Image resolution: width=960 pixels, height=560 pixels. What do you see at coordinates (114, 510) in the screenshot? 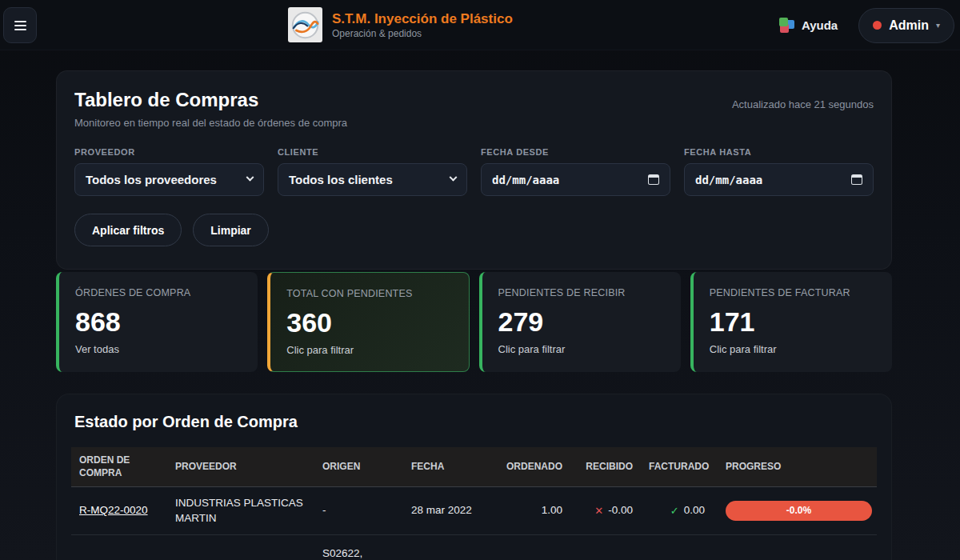
I see `order-link: R-MQ22-0020` at bounding box center [114, 510].